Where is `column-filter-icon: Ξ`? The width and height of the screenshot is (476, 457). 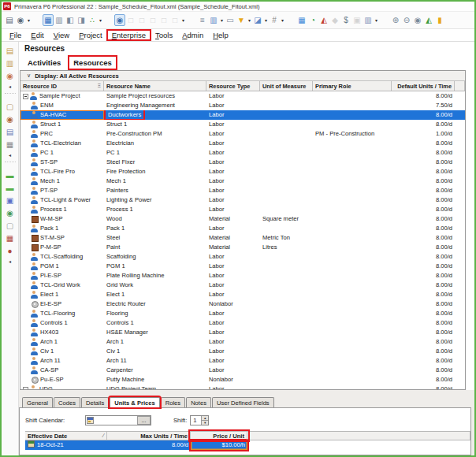 column-filter-icon: Ξ is located at coordinates (99, 87).